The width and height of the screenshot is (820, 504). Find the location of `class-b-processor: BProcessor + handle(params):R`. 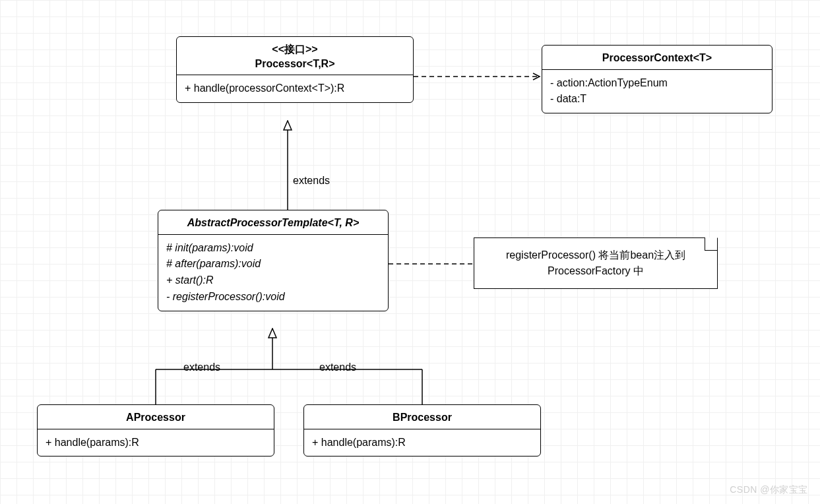

class-b-processor: BProcessor + handle(params):R is located at coordinates (422, 430).